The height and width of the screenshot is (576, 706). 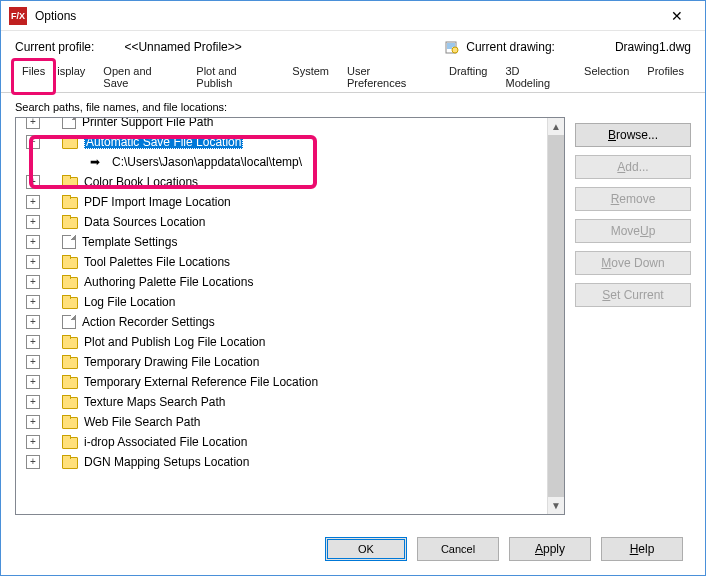 What do you see at coordinates (284, 322) in the screenshot?
I see `tree-row: +Action Recorder Settings` at bounding box center [284, 322].